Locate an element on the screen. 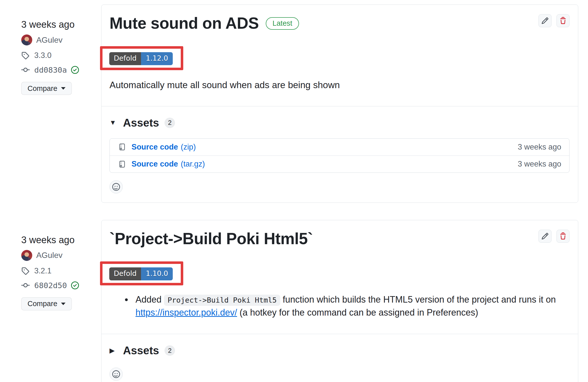 The width and height of the screenshot is (588, 382). commit-hash: 6802d50 is located at coordinates (50, 285).